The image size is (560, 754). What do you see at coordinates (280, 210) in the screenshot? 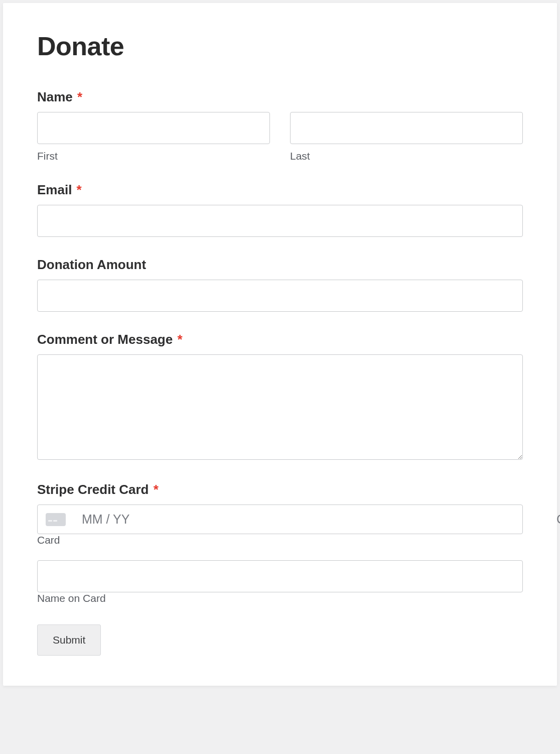
I see `field-email: Email *` at bounding box center [280, 210].